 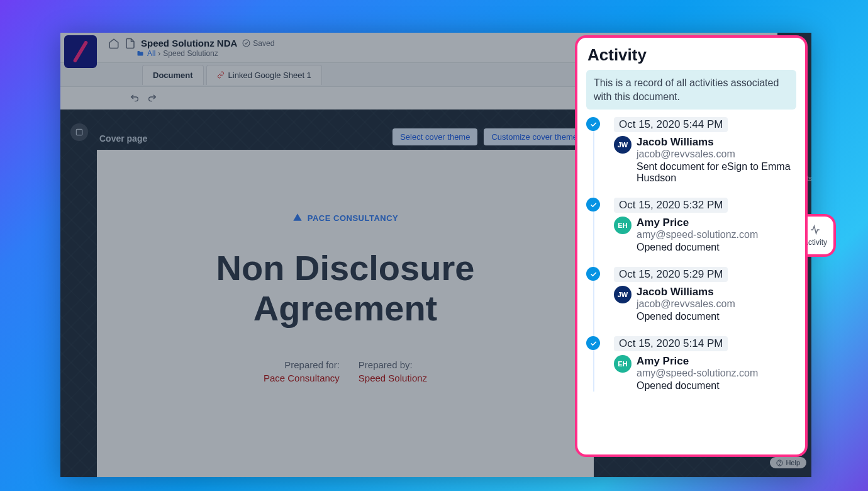 I want to click on home-icon, so click(x=114, y=43).